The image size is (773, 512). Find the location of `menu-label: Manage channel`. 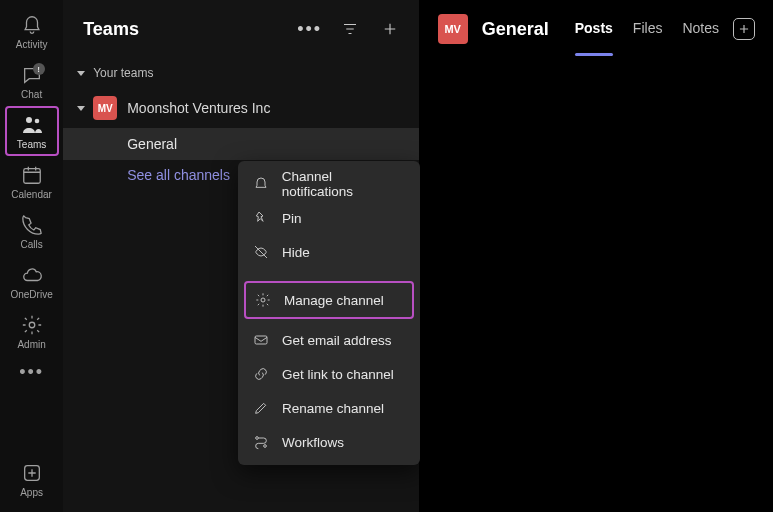

menu-label: Manage channel is located at coordinates (334, 300).